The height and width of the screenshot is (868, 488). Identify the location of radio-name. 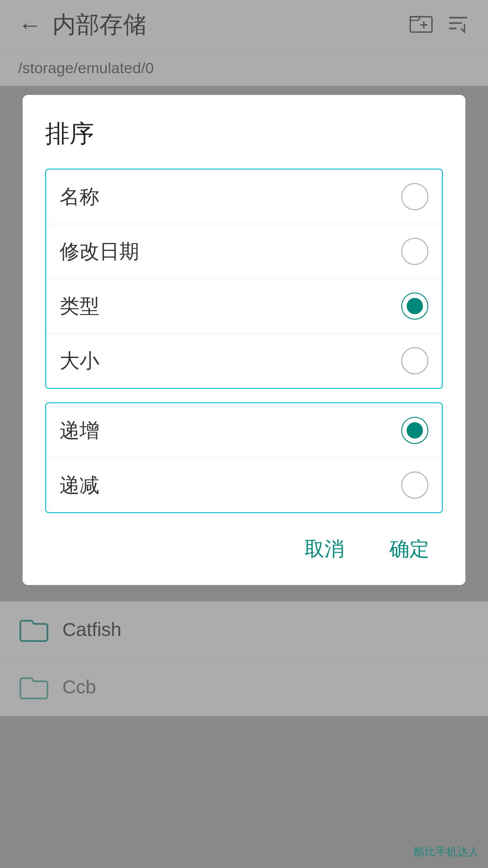
(415, 197).